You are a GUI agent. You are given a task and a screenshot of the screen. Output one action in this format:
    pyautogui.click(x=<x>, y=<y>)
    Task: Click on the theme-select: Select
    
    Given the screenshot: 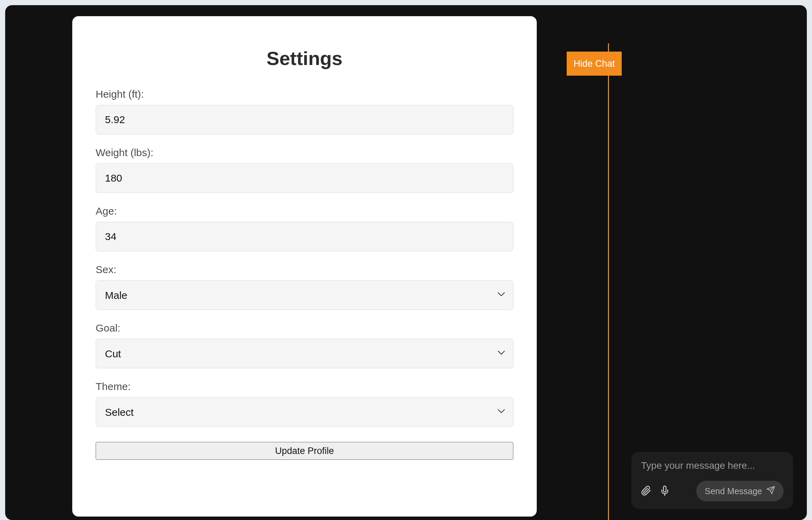 What is the action you would take?
    pyautogui.click(x=304, y=412)
    